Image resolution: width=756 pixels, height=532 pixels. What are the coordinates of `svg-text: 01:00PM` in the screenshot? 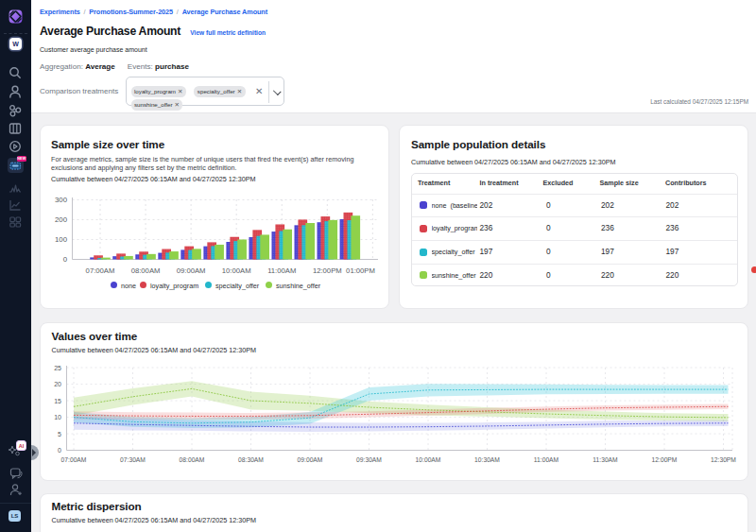 It's located at (361, 270).